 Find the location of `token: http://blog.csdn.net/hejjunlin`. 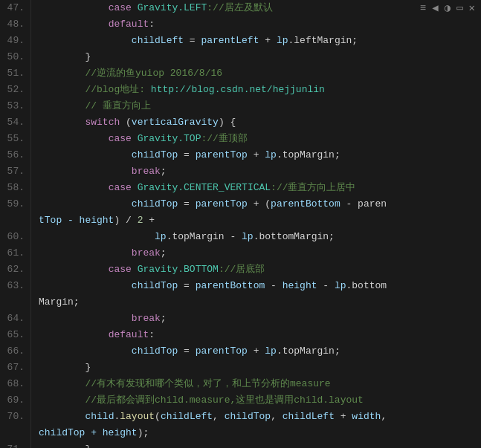

token: http://blog.csdn.net/hejjunlin is located at coordinates (238, 89).